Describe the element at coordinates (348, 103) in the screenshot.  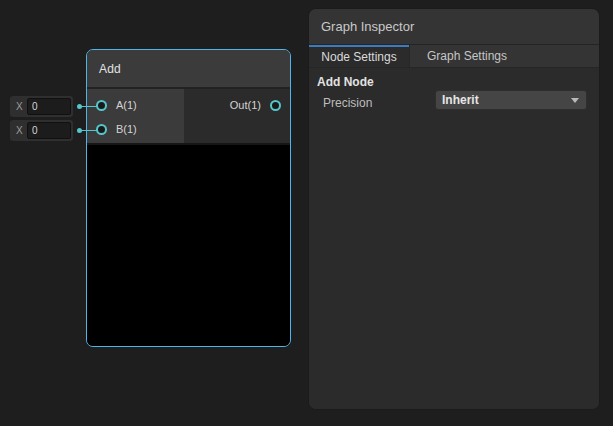
I see `precision-label: Precision` at that location.